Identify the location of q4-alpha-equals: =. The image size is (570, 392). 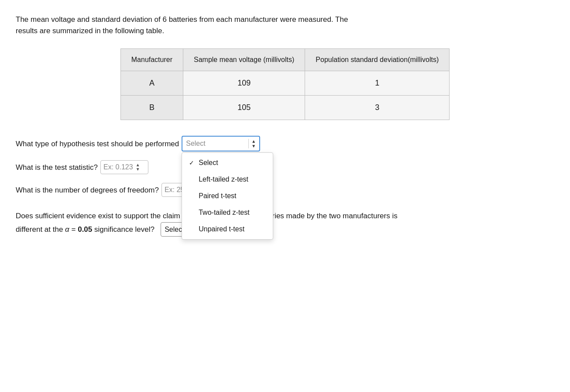
(73, 230).